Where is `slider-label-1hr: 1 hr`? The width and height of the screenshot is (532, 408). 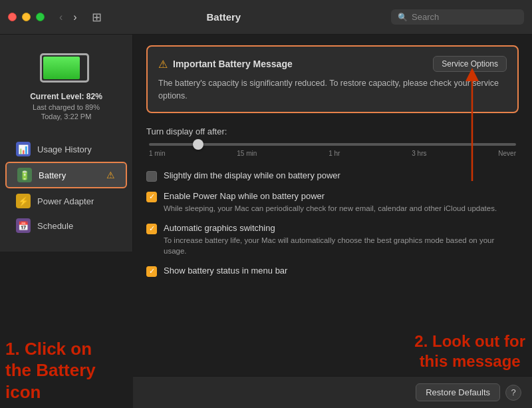 slider-label-1hr: 1 hr is located at coordinates (334, 153).